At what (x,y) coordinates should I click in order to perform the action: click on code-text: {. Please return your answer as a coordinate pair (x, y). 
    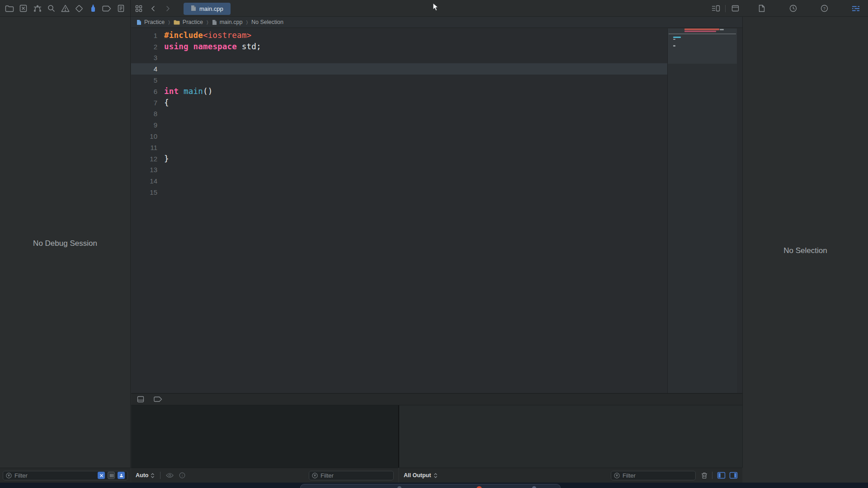
    Looking at the image, I should click on (163, 103).